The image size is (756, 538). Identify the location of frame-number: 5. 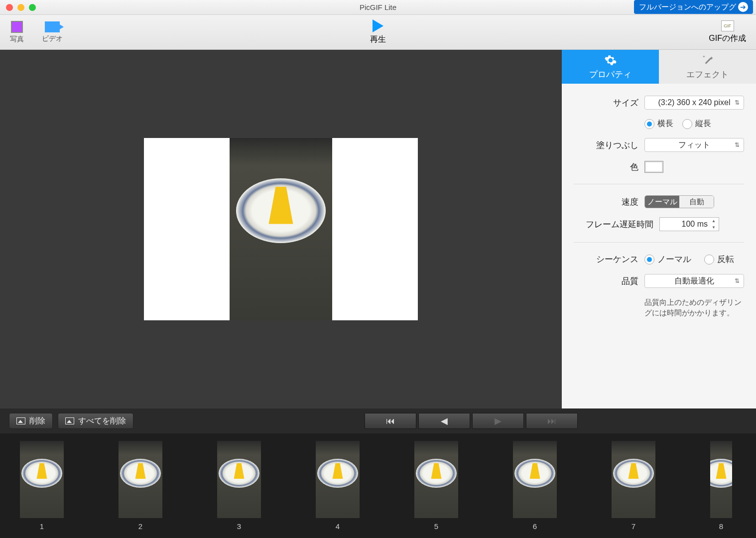
(436, 526).